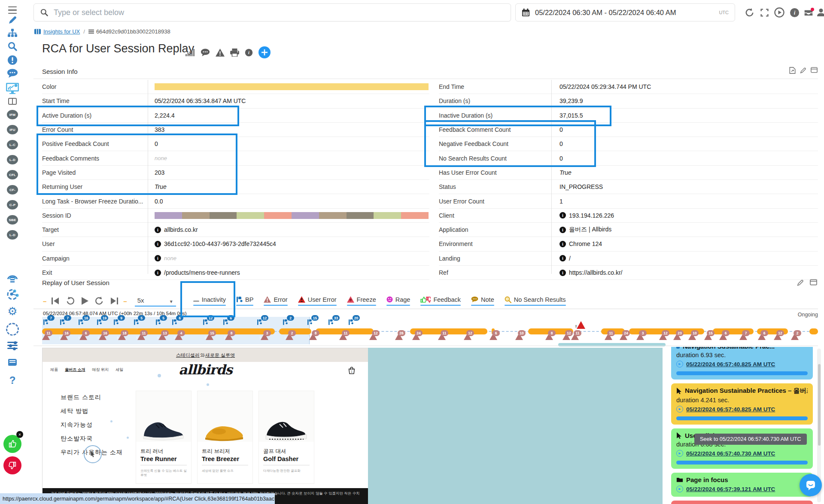  Describe the element at coordinates (220, 52) in the screenshot. I see `warning-icon` at that location.